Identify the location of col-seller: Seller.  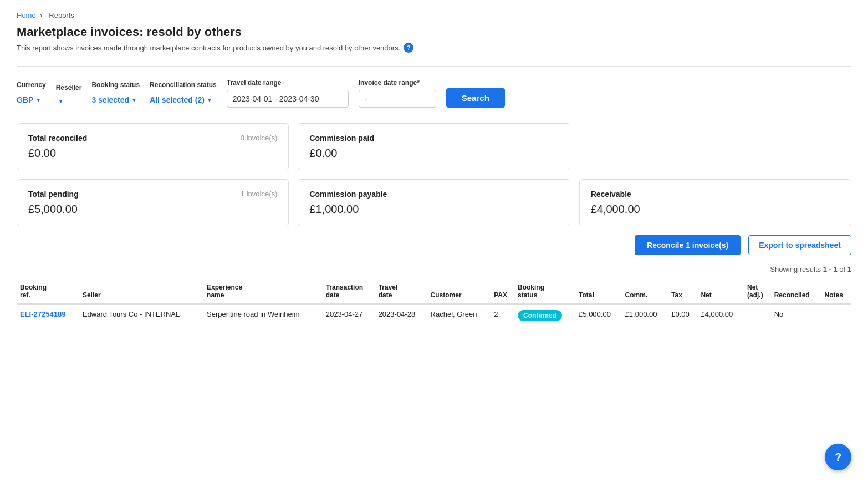
(141, 292).